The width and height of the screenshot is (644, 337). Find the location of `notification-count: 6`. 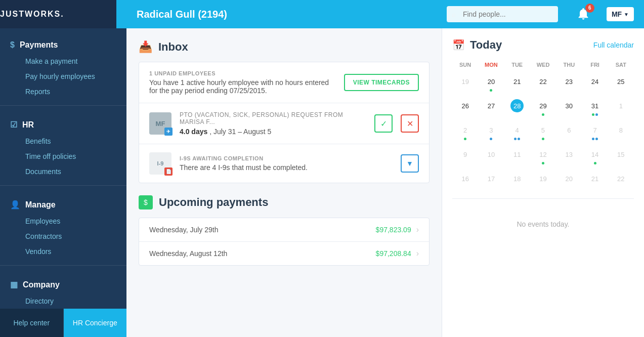

notification-count: 6 is located at coordinates (590, 8).